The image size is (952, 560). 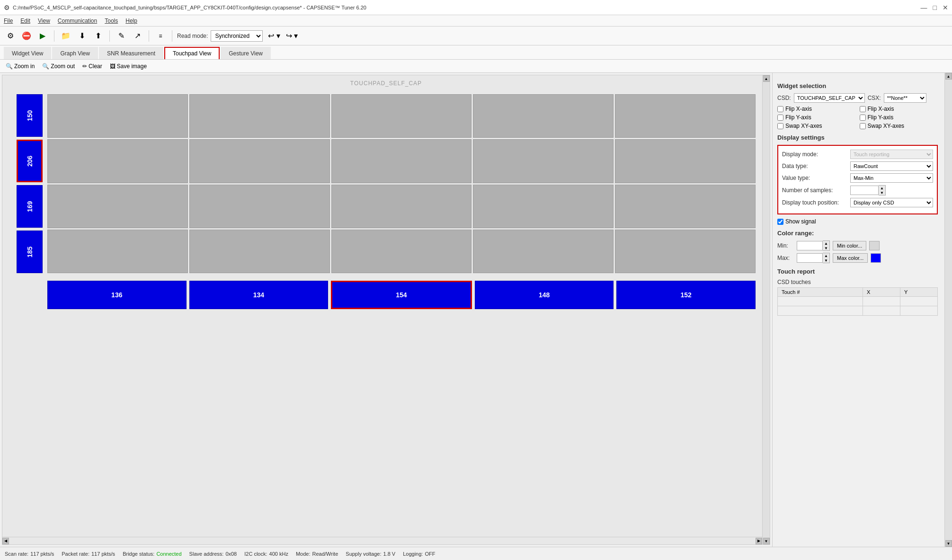 I want to click on tab-graph-view: Graph View, so click(x=75, y=53).